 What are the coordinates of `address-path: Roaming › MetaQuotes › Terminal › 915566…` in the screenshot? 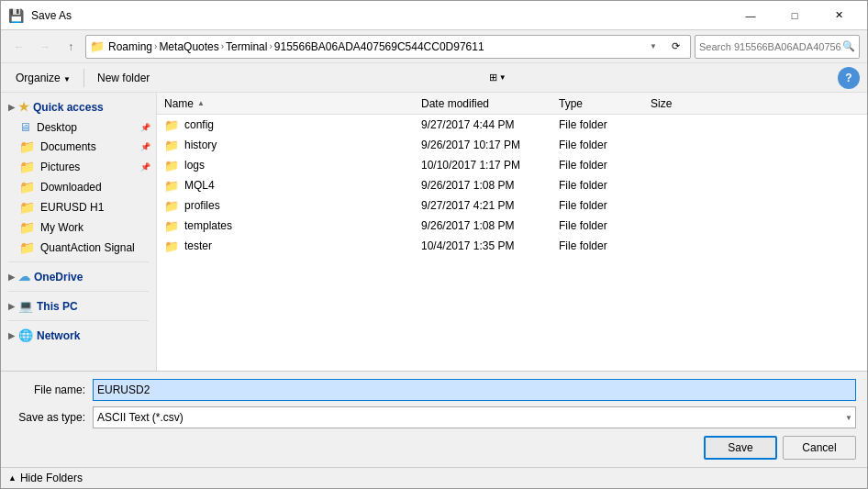 It's located at (375, 47).